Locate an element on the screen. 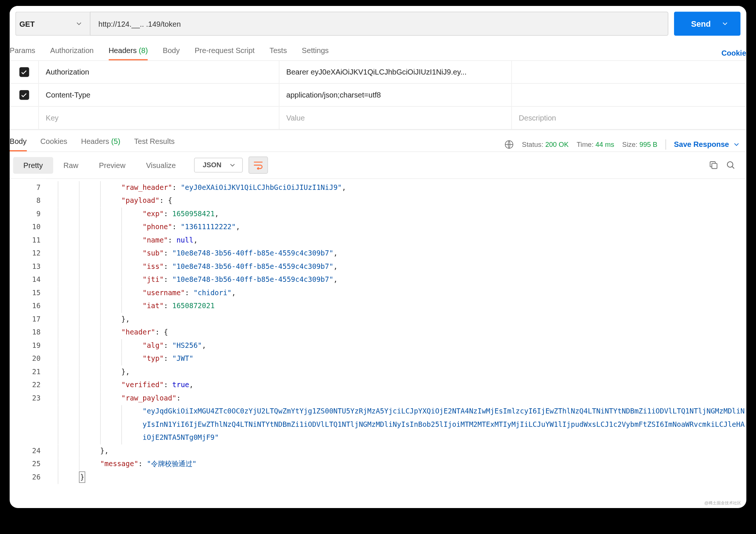  fmt-pretty: Pretty is located at coordinates (33, 165).